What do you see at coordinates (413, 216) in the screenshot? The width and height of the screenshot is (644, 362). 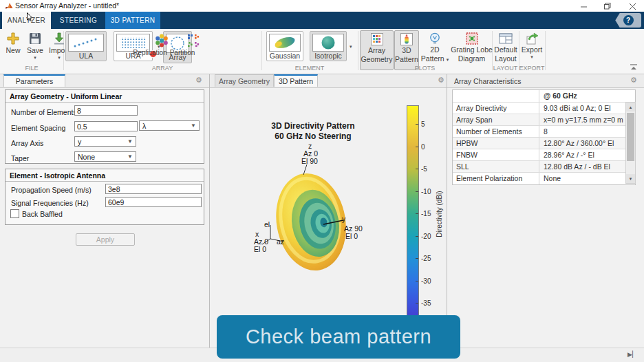 I see `colorbar` at bounding box center [413, 216].